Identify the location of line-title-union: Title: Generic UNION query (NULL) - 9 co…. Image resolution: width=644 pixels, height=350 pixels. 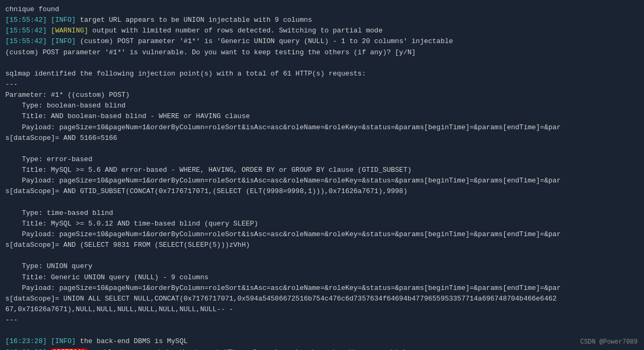
(322, 278).